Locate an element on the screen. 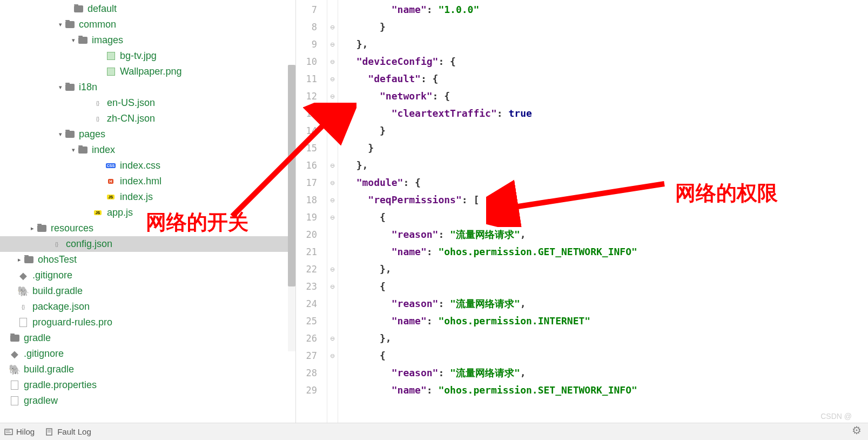 The width and height of the screenshot is (868, 440). code-line: "default": { is located at coordinates (606, 79).